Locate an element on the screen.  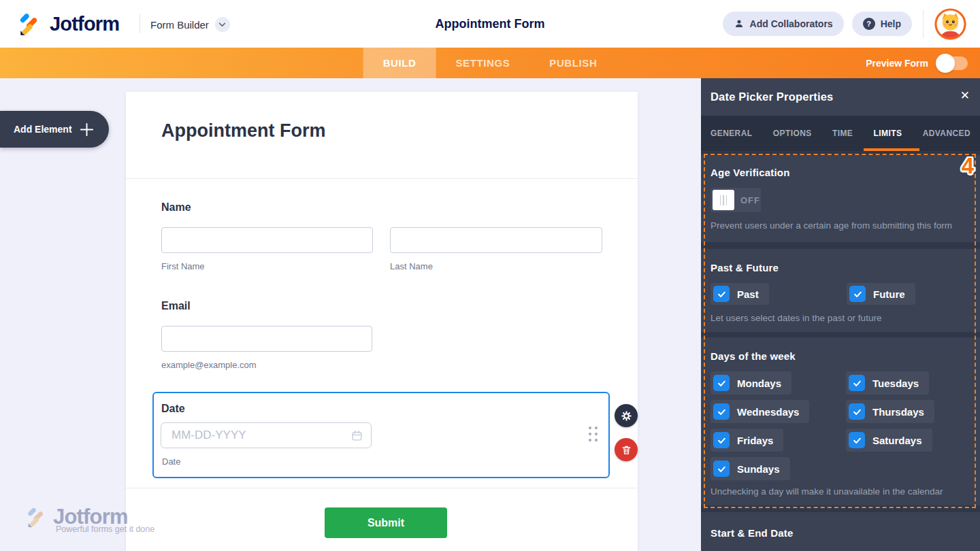
help-button: ? Help is located at coordinates (882, 24).